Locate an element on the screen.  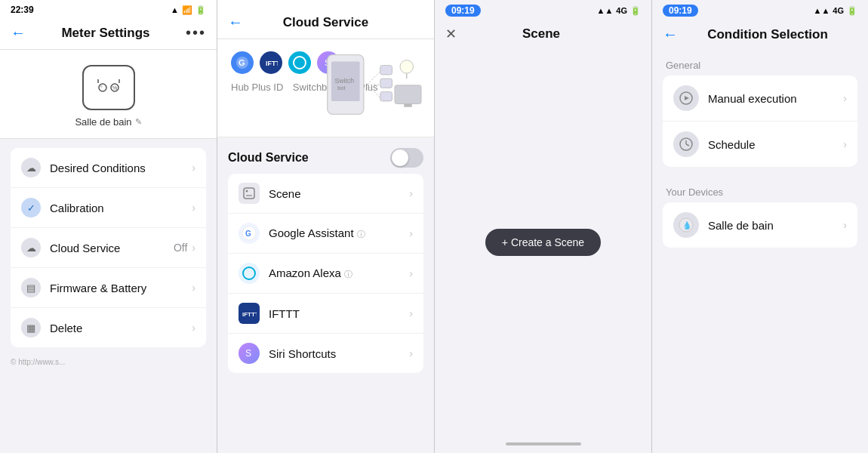
hub-id-label: Hub Plus ID is located at coordinates (257, 88).